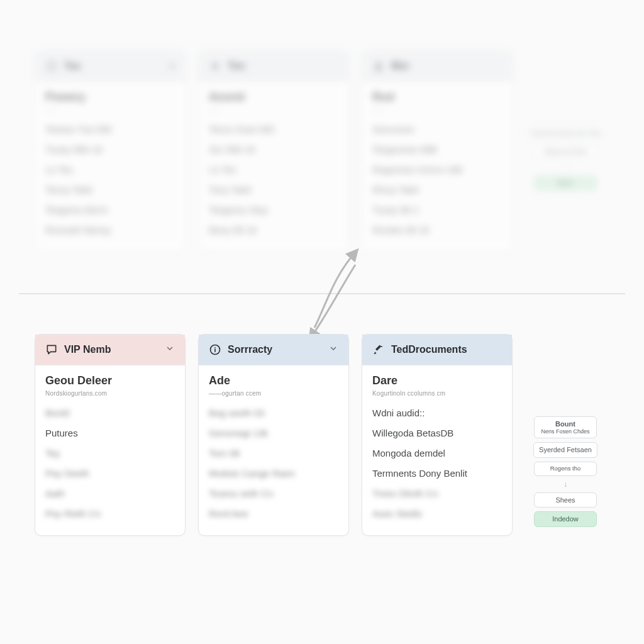 This screenshot has width=644, height=644. I want to click on card-row: Soncones, so click(437, 130).